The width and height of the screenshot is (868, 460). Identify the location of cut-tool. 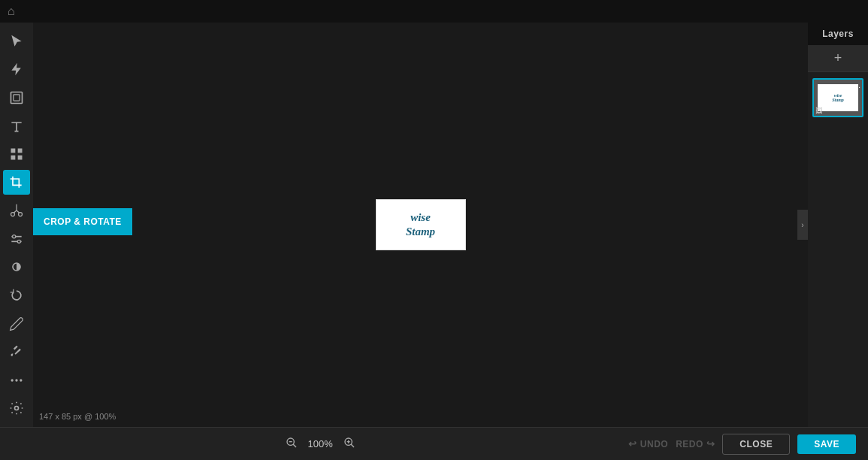
(17, 210).